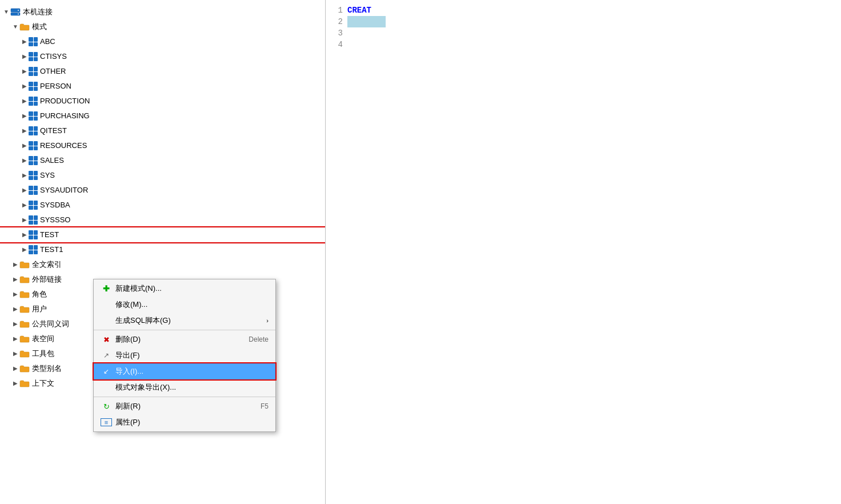  I want to click on schema-qitest: QITEST, so click(162, 131).